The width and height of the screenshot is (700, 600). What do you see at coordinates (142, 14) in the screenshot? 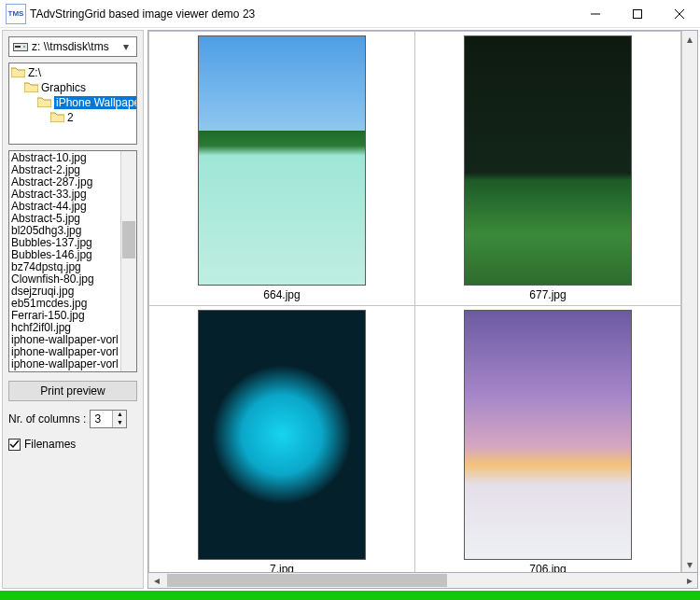
I see `window-title: TAdvStringGrid based image viewer demo 2…` at bounding box center [142, 14].